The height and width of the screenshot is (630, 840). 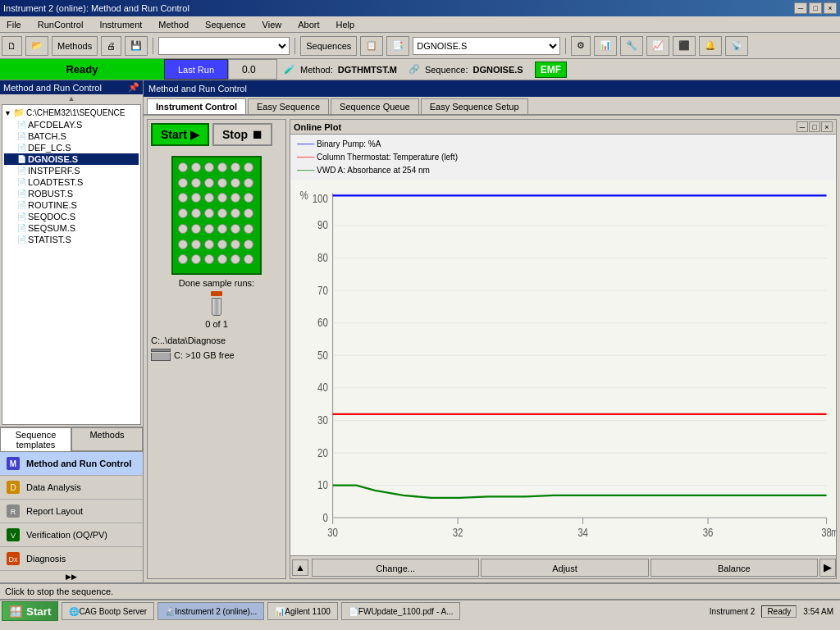 I want to click on method-dropdown, so click(x=224, y=46).